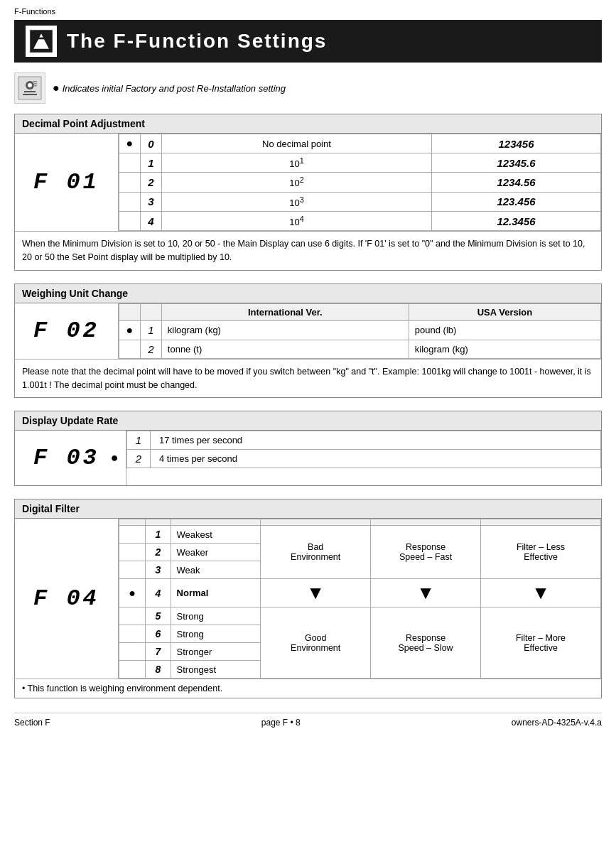 Image resolution: width=616 pixels, height=859 pixels. What do you see at coordinates (216, 617) in the screenshot?
I see `filter-label-4: Strong` at bounding box center [216, 617].